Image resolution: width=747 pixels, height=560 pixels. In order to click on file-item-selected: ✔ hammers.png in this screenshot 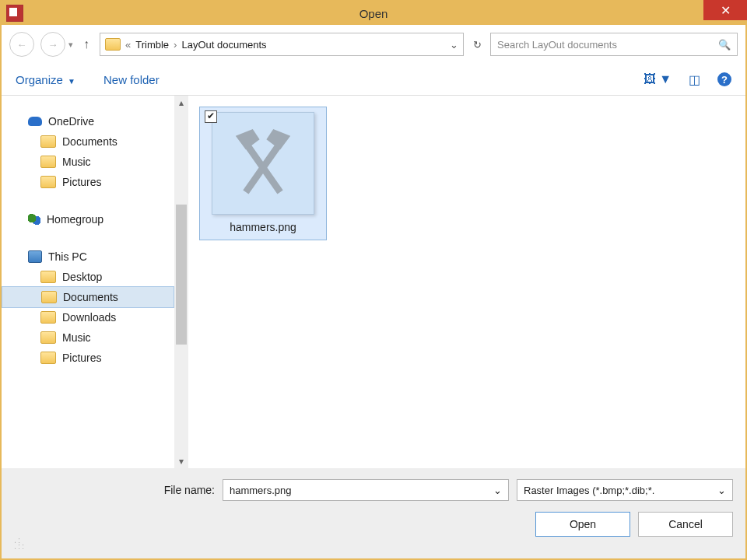, I will do `click(263, 173)`.